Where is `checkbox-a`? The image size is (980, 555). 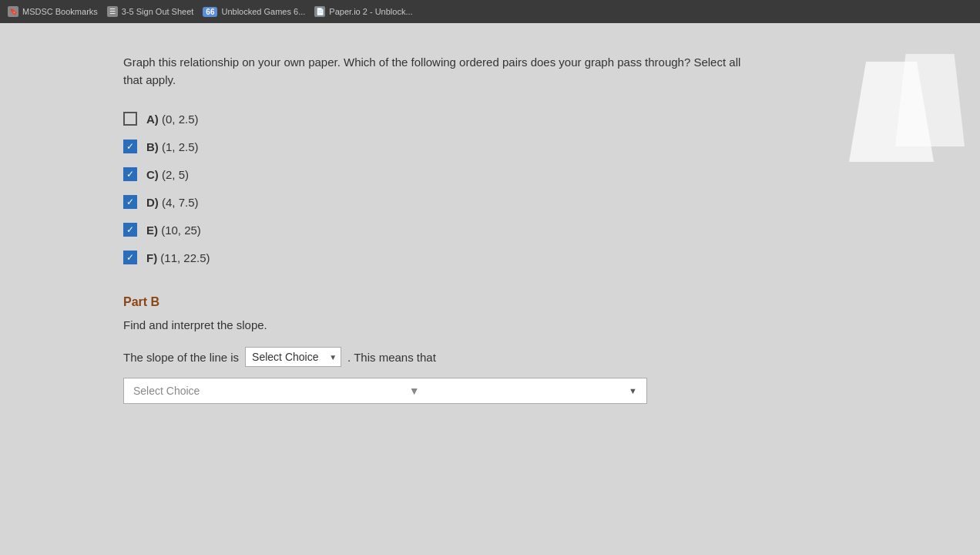
checkbox-a is located at coordinates (130, 119).